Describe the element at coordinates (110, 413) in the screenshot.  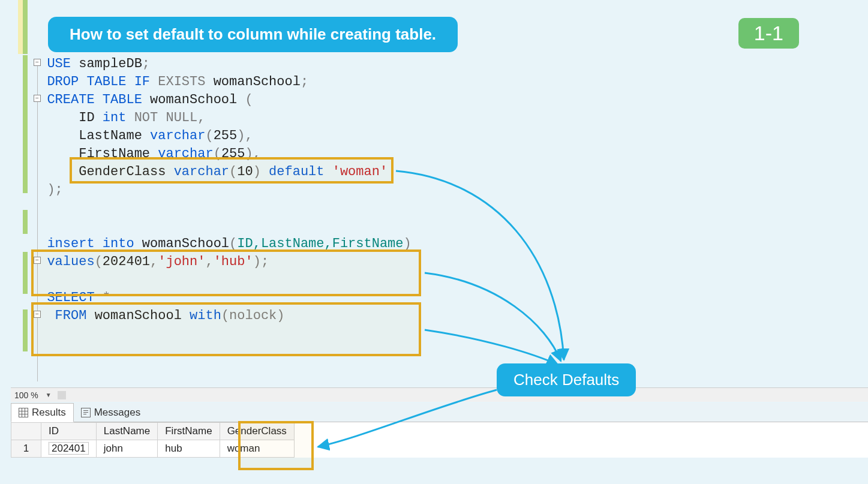
I see `tab-messages: Messages` at that location.